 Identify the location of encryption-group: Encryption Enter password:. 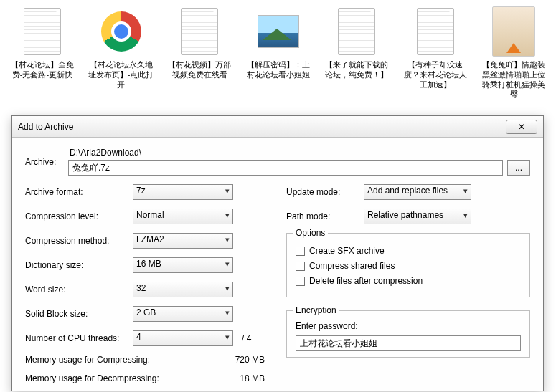
(408, 334).